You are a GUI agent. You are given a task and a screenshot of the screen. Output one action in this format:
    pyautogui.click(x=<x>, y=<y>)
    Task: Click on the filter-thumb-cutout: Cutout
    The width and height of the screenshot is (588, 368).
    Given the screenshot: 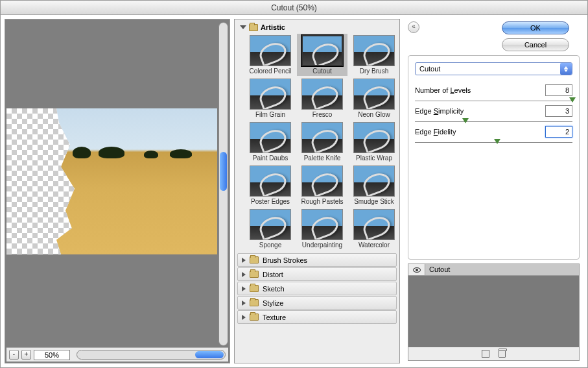 What is the action you would take?
    pyautogui.click(x=322, y=55)
    